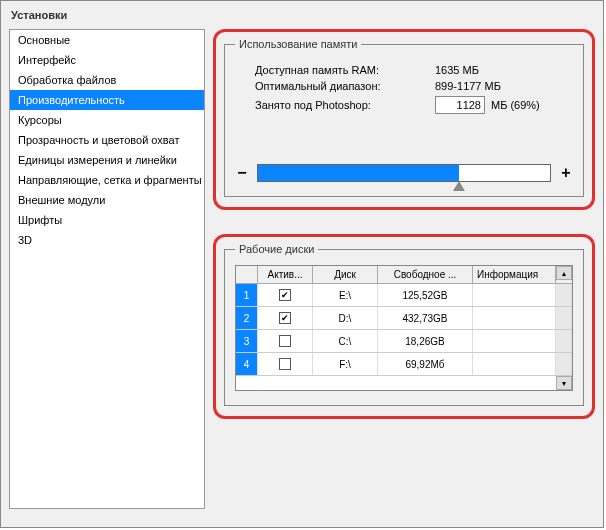 The height and width of the screenshot is (530, 606). Describe the element at coordinates (107, 140) in the screenshot. I see `sidebar-item-transparency: Прозрачность и цветовой охват` at that location.